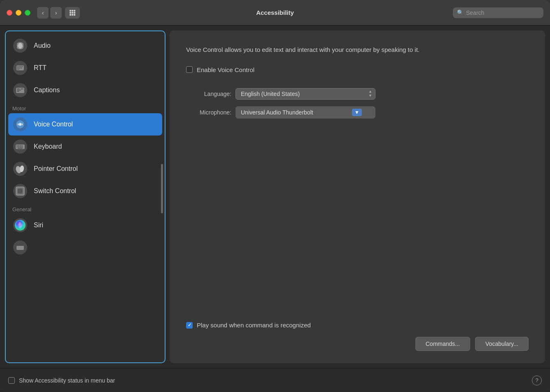 Image resolution: width=550 pixels, height=392 pixels. Describe the element at coordinates (85, 208) in the screenshot. I see `general-section-header: General` at that location.